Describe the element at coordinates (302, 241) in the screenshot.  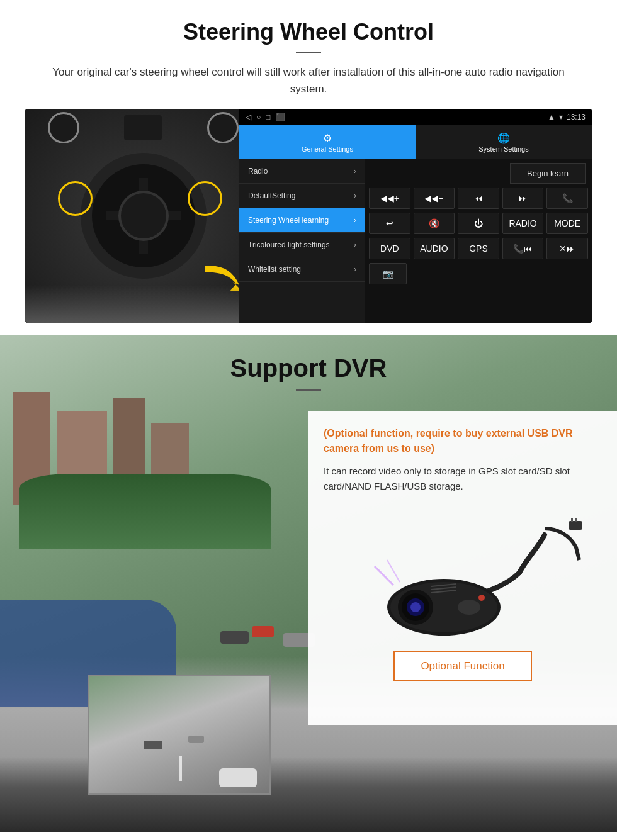
I see `menu-list: Radio › DefaultSetting › Steering Wheel …` at that location.